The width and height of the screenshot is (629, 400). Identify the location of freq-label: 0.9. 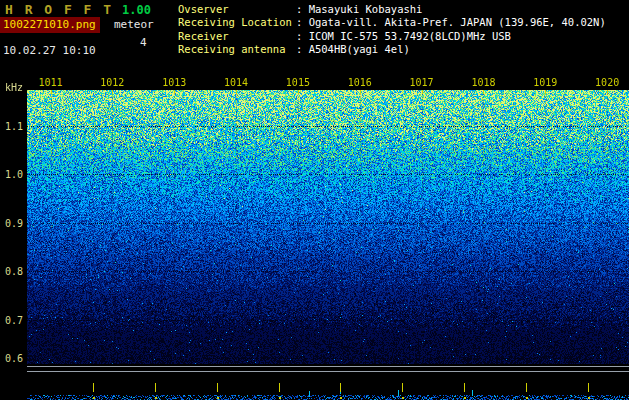
(12, 224).